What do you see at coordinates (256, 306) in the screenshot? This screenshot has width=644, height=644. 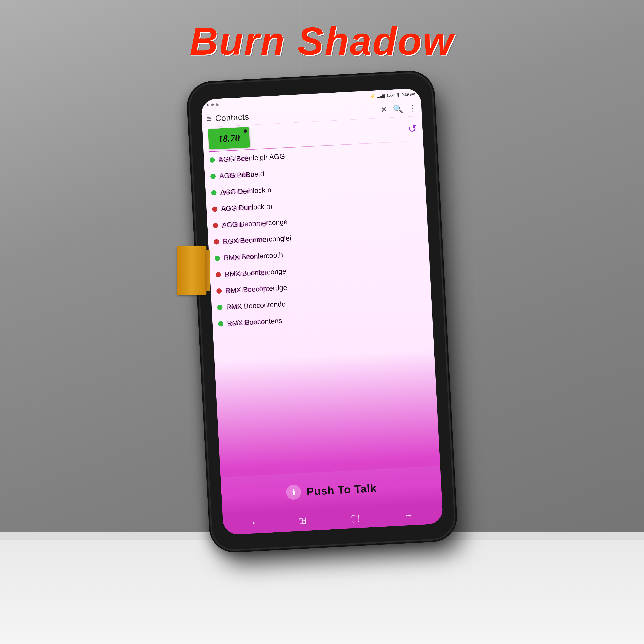 I see `contact-name: RMX Boocontendo` at bounding box center [256, 306].